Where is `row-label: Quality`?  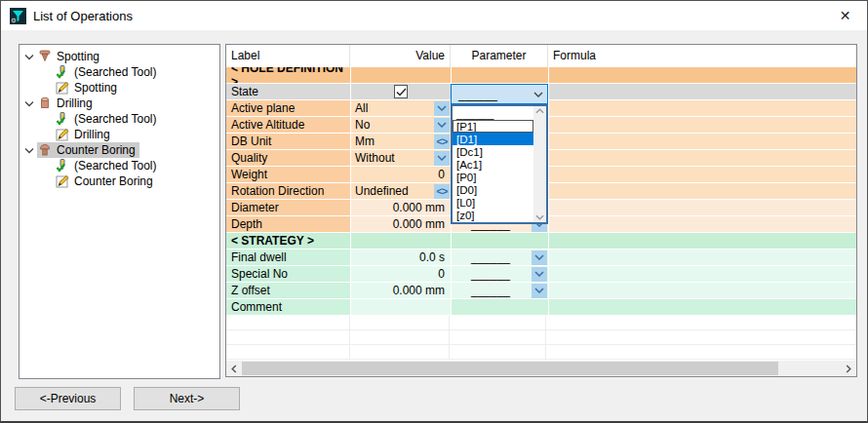 row-label: Quality is located at coordinates (289, 158).